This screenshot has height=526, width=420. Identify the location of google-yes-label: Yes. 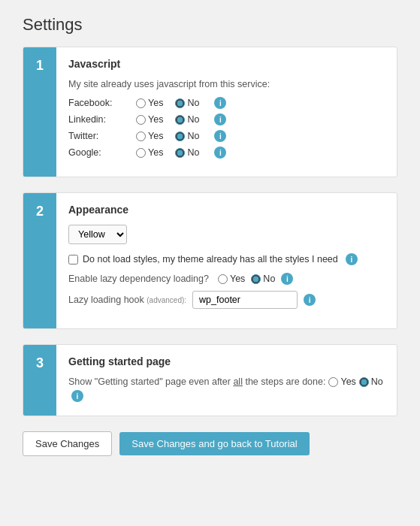
(156, 153).